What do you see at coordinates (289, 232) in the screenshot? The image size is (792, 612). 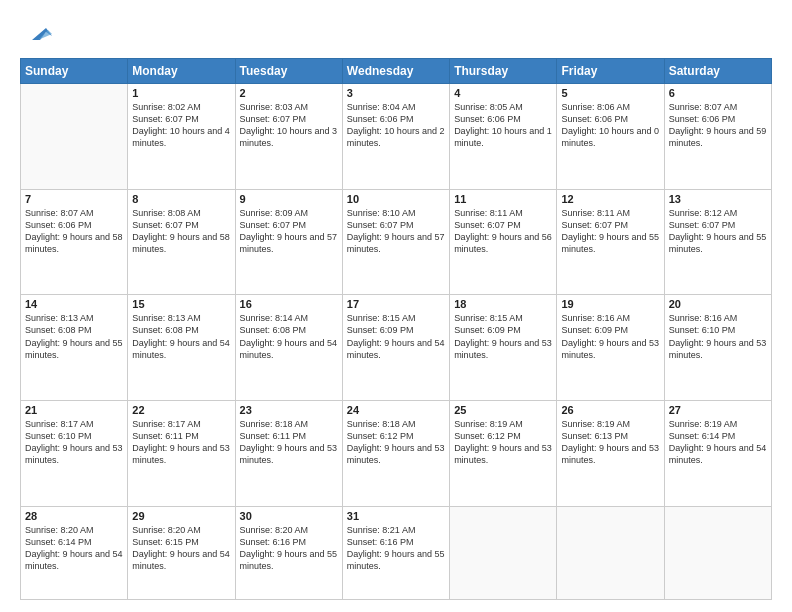 I see `day-info: Sunrise: 8:09 AMSunset: 6:07 PMDaylight:…` at bounding box center [289, 232].